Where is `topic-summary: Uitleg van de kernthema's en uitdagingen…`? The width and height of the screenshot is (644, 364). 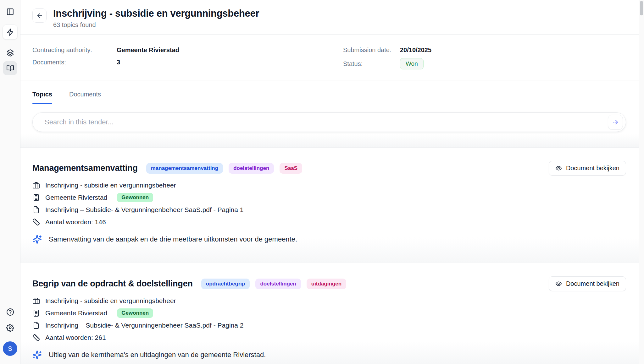
topic-summary: Uitleg van de kernthema's en uitdagingen… is located at coordinates (157, 355).